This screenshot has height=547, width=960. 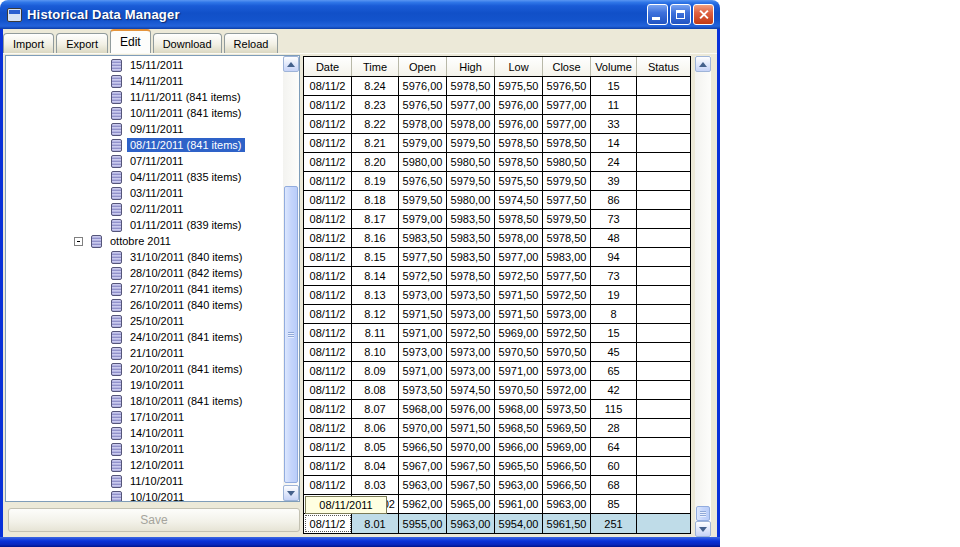 What do you see at coordinates (144, 401) in the screenshot?
I see `tree-item: 18/10/2011 (841 items)` at bounding box center [144, 401].